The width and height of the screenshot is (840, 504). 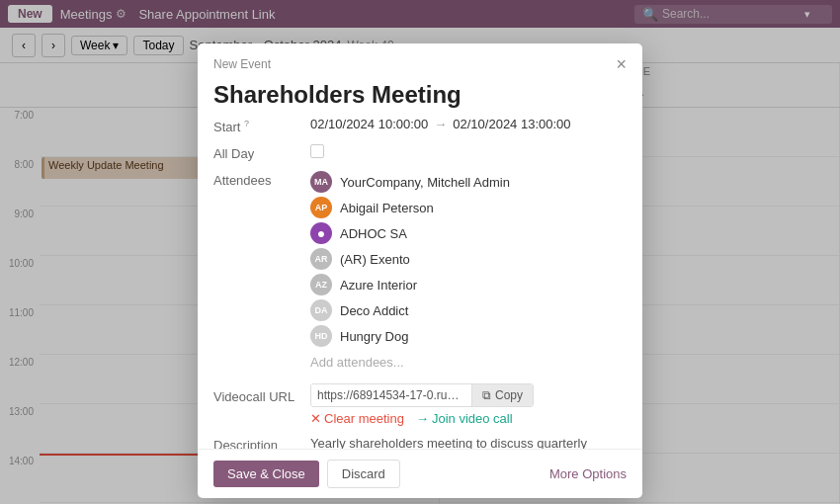 What do you see at coordinates (376, 259) in the screenshot?
I see `attendee-name: (AR) Exento` at bounding box center [376, 259].